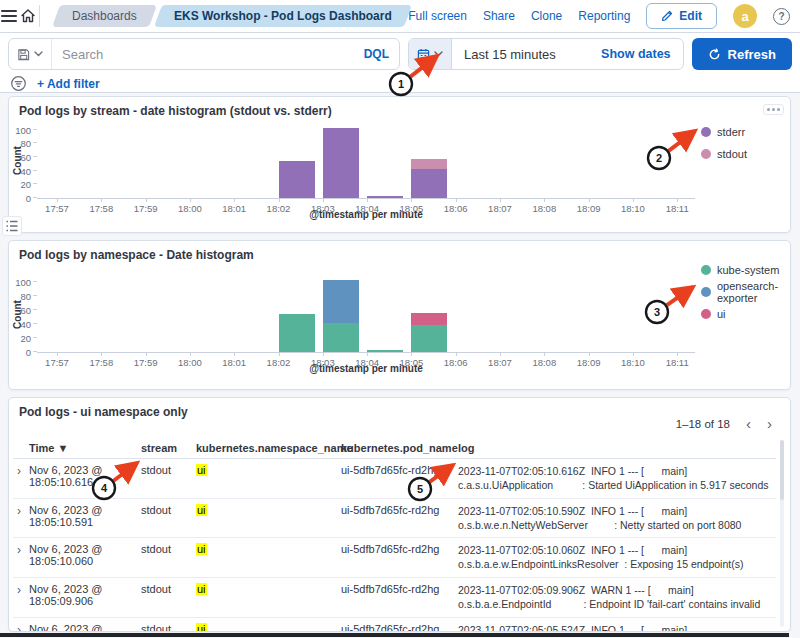 This screenshot has height=638, width=800. I want to click on y-tick-label: 80, so click(21, 144).